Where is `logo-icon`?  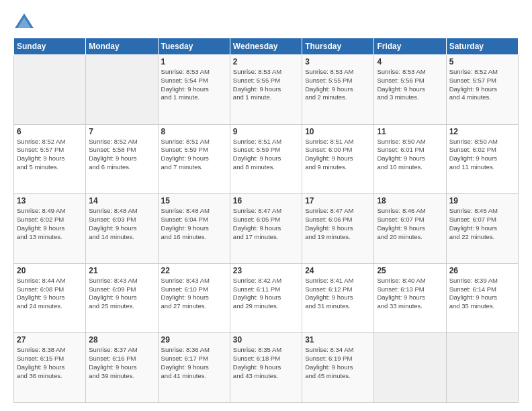
logo-icon is located at coordinates (24, 21).